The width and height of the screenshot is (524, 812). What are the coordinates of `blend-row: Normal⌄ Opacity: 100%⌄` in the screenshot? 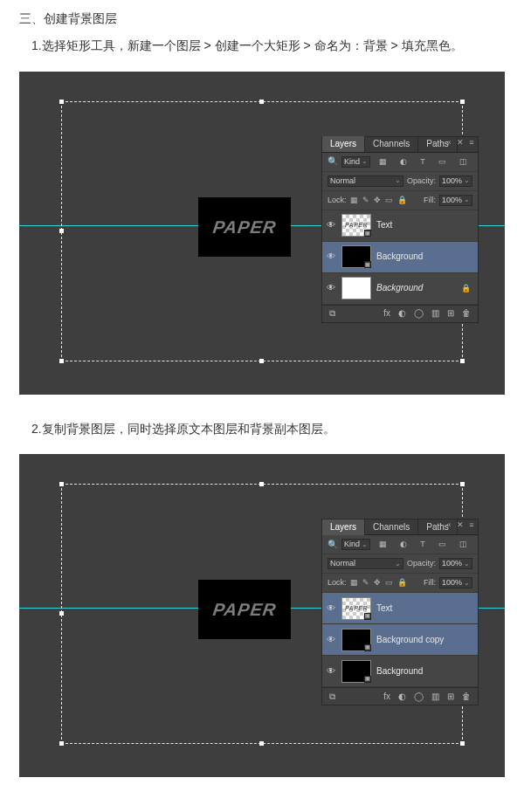 It's located at (400, 182).